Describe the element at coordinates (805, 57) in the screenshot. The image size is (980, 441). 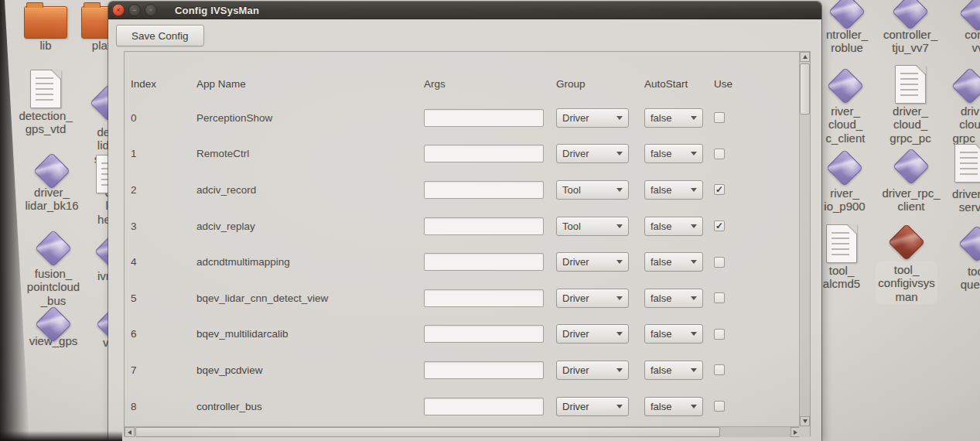
I see `triangle-up-icon` at that location.